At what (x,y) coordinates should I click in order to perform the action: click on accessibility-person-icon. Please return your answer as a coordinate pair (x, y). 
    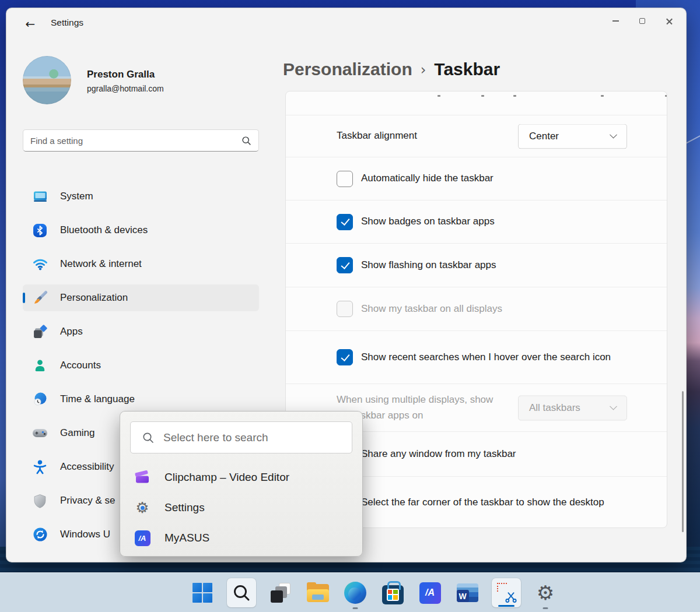
    Looking at the image, I should click on (40, 467).